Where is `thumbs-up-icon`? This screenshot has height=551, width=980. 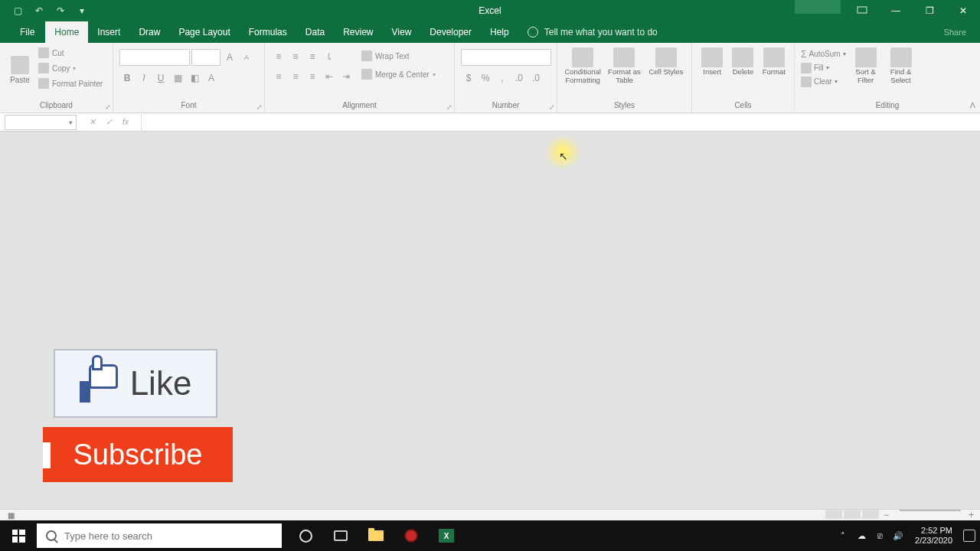
thumbs-up-icon is located at coordinates (100, 383).